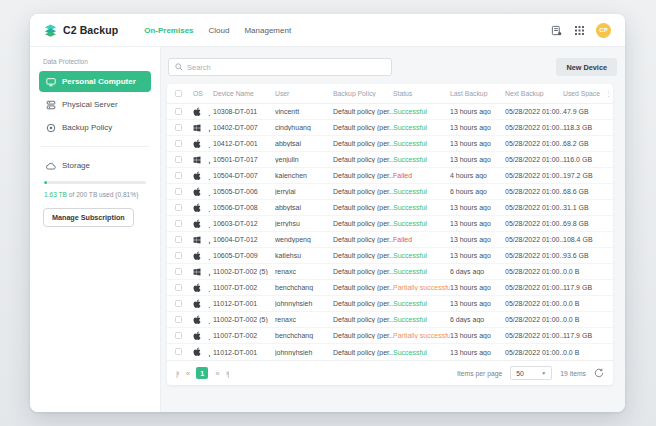 The width and height of the screenshot is (656, 426). What do you see at coordinates (168, 30) in the screenshot?
I see `tab-on-premises: On-Premises` at bounding box center [168, 30].